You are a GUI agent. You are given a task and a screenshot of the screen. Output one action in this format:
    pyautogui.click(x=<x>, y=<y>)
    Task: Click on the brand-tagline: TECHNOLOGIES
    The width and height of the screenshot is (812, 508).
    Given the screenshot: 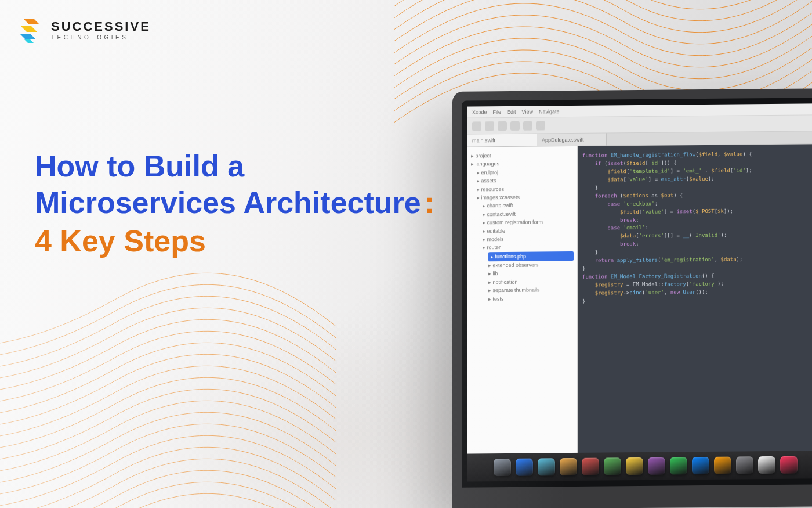 What is the action you would take?
    pyautogui.click(x=101, y=38)
    